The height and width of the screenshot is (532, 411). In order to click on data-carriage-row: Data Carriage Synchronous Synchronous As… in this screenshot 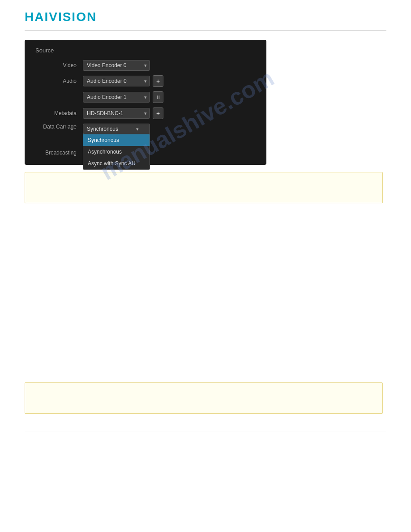, I will do `click(146, 129)`.